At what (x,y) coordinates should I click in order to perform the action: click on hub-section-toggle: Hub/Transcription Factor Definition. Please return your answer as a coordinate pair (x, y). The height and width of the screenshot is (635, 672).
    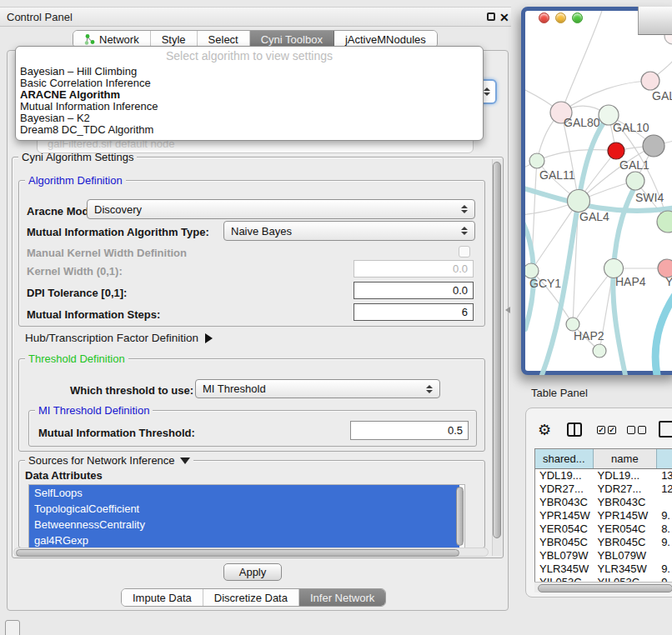
    Looking at the image, I should click on (118, 338).